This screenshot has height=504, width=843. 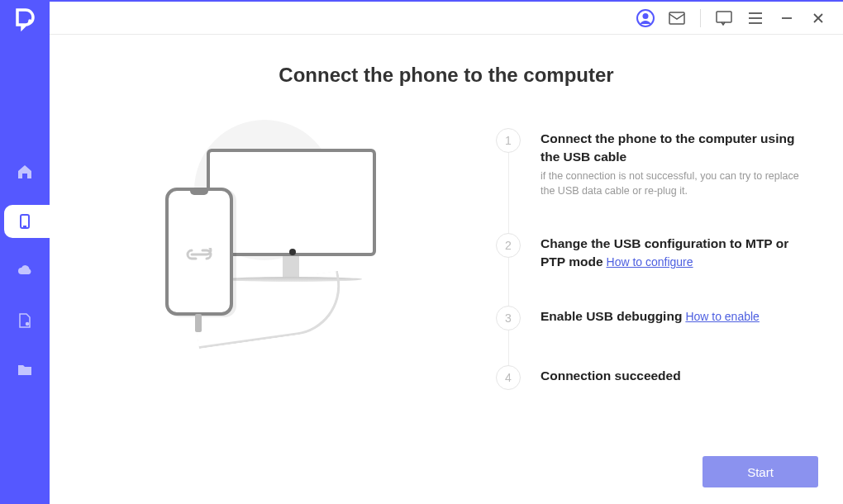 What do you see at coordinates (701, 18) in the screenshot?
I see `titlebar-separator` at bounding box center [701, 18].